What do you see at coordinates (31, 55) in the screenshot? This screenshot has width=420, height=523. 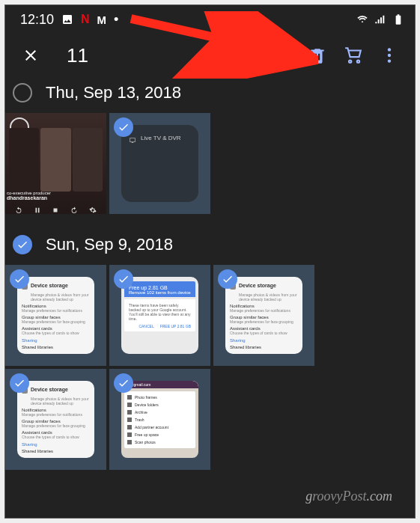 I see `close-selection-button` at bounding box center [31, 55].